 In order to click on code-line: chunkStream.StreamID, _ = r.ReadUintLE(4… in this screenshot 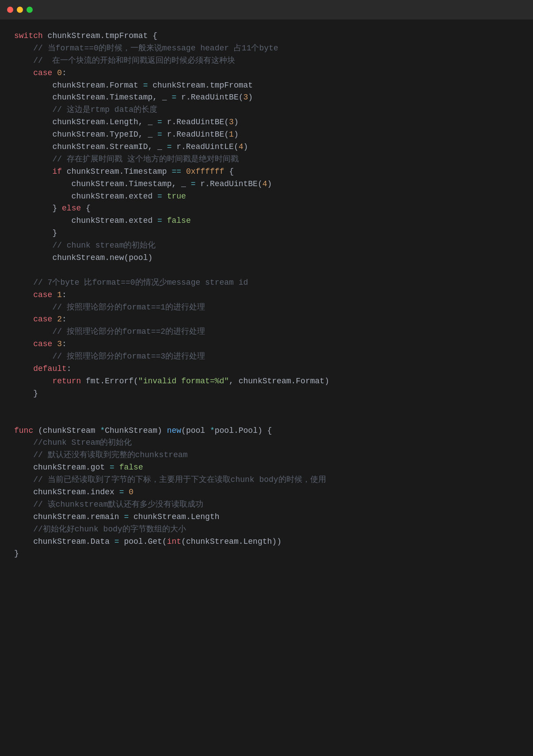, I will do `click(266, 147)`.